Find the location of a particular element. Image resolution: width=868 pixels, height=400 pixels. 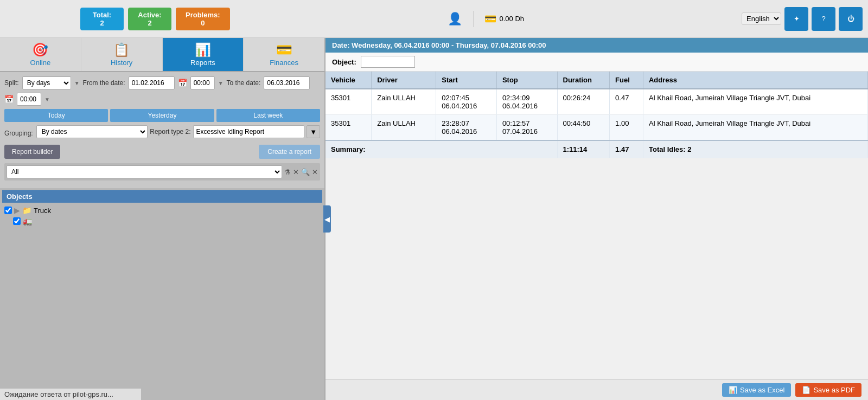

status-text: Ожидание ответа от pilot-gps.ru... is located at coordinates (59, 395).